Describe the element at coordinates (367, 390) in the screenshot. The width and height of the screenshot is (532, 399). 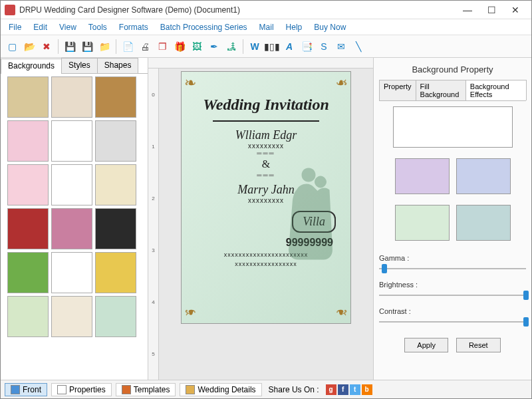
I see `blogger-icon: b` at that location.